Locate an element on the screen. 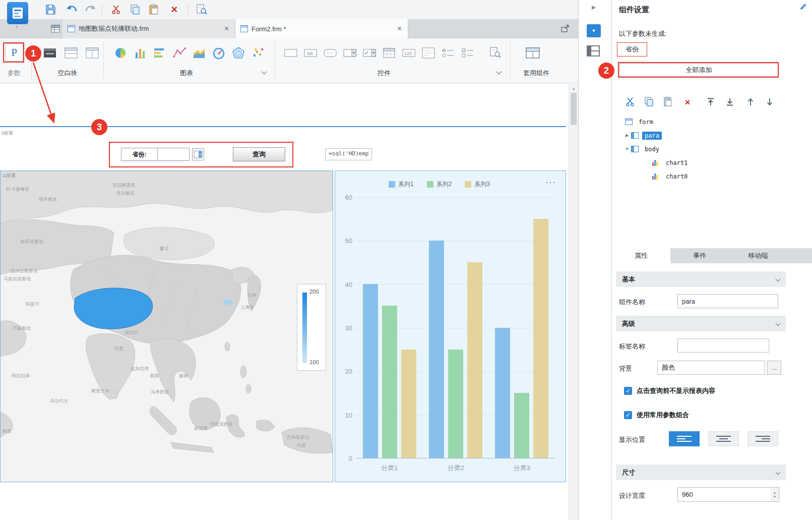 Image resolution: width=812 pixels, height=520 pixels. number-widget-button: 123 is located at coordinates (409, 53).